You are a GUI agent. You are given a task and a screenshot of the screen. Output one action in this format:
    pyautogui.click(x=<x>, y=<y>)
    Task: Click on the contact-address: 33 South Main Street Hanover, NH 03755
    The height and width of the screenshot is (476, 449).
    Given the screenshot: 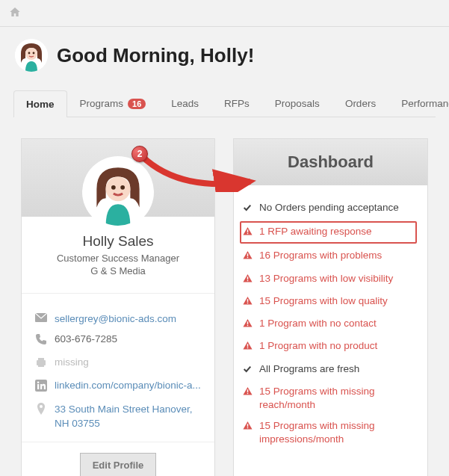 What is the action you would take?
    pyautogui.click(x=118, y=417)
    